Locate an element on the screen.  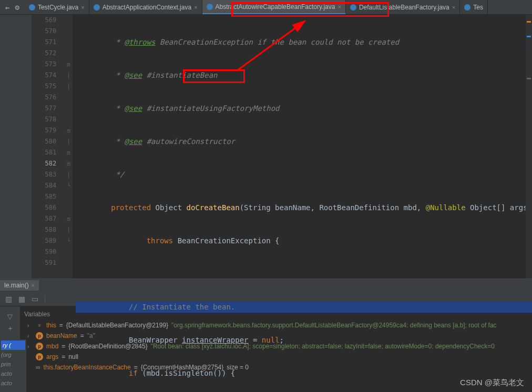
tab-testcycle: TestCycle.java× is located at coordinates (57, 7).